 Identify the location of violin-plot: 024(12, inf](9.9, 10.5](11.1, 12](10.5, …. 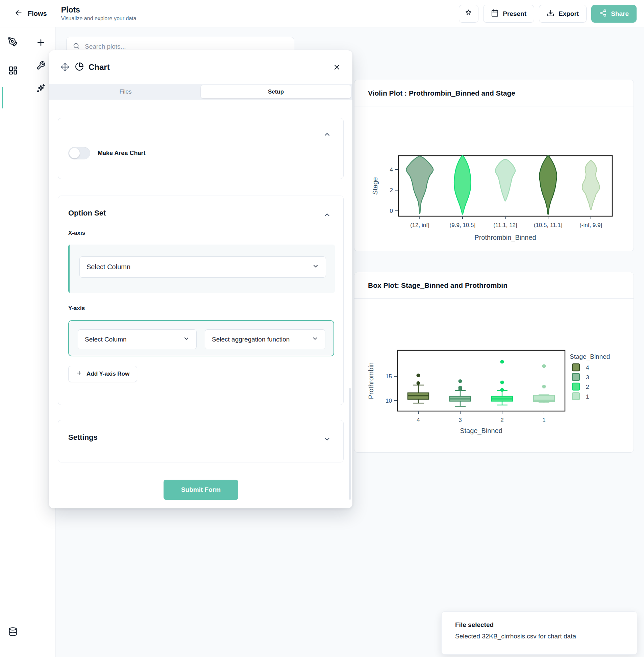
(492, 201).